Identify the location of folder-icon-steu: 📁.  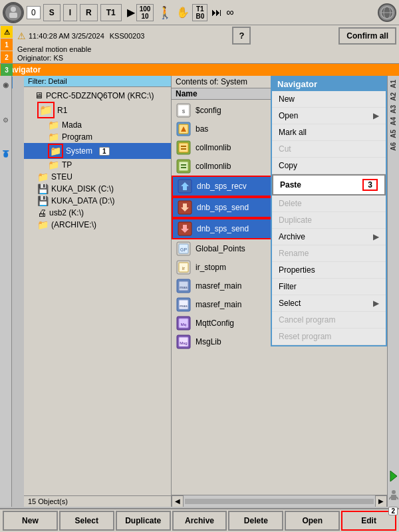
(43, 177).